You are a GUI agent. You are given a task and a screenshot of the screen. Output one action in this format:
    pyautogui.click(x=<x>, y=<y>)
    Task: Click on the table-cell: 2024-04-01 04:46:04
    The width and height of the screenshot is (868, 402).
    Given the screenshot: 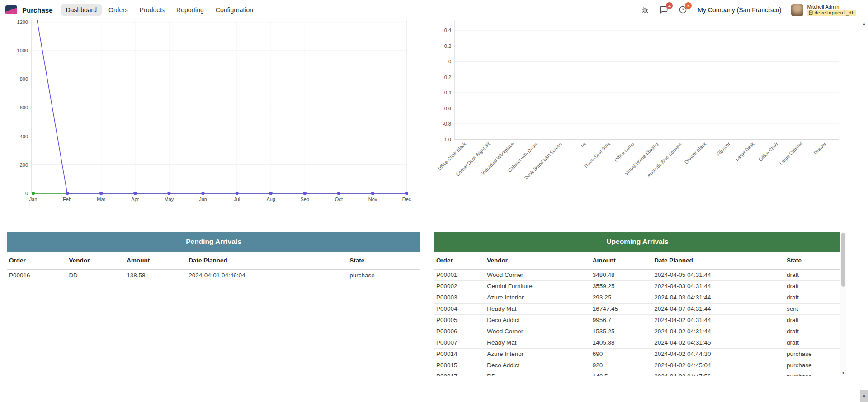 What is the action you would take?
    pyautogui.click(x=267, y=275)
    